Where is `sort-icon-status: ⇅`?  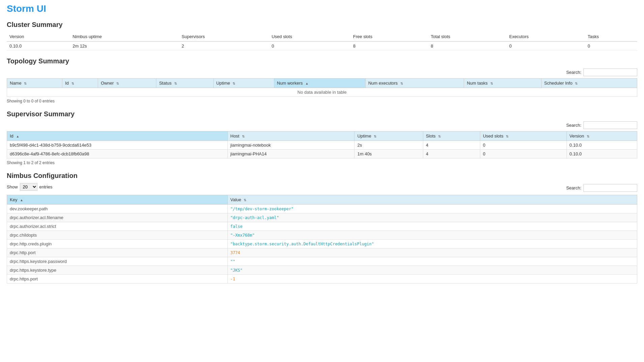
sort-icon-status: ⇅ is located at coordinates (176, 84).